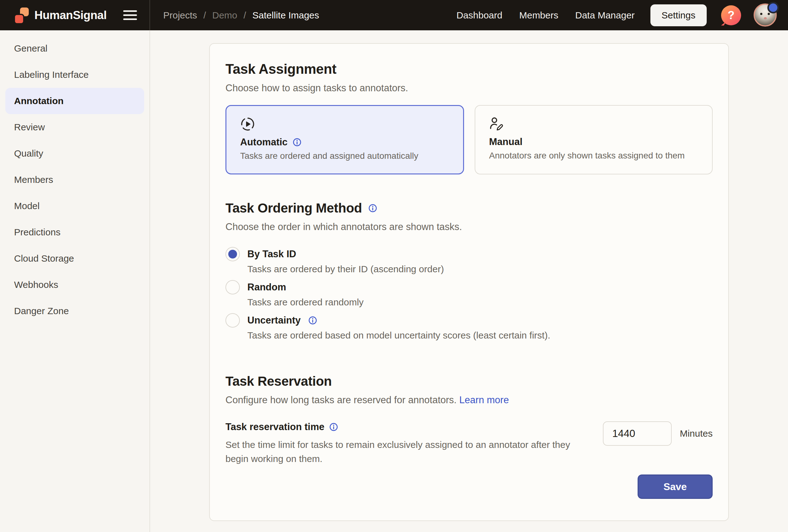 This screenshot has height=532, width=788. Describe the element at coordinates (731, 16) in the screenshot. I see `help-icon: ?` at that location.